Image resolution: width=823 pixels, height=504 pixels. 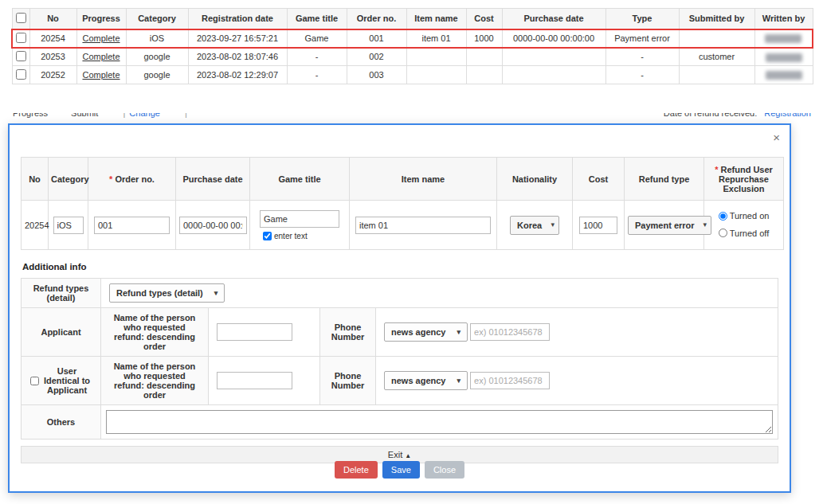 I want to click on applicant-phone-input, so click(x=510, y=332).